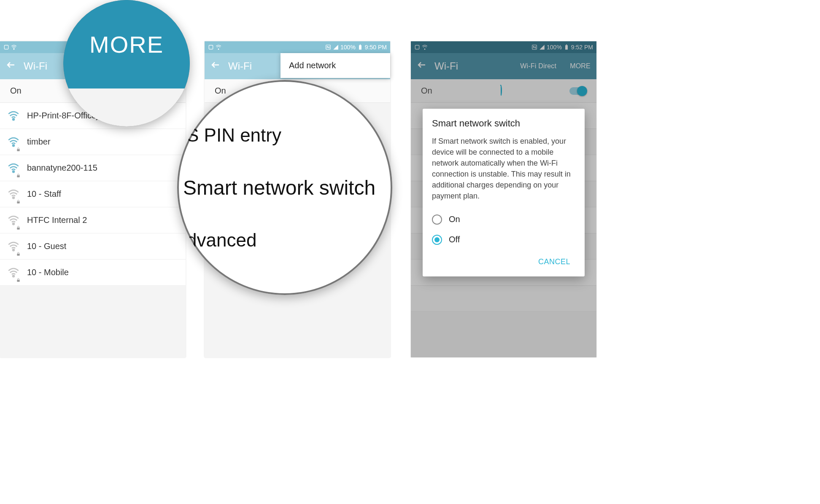 The image size is (820, 504). I want to click on smart-network-switch-dialog: Smart network switch If Smart network sw…, so click(504, 193).